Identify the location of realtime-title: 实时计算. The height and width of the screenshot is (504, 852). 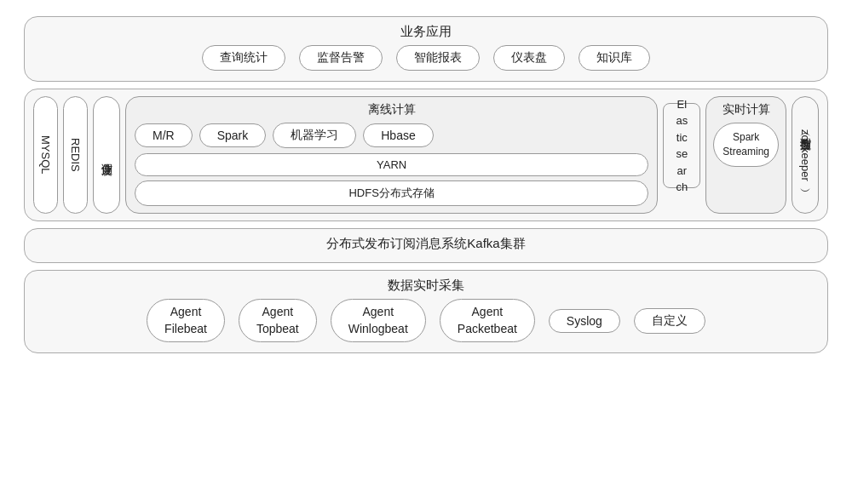
(746, 110).